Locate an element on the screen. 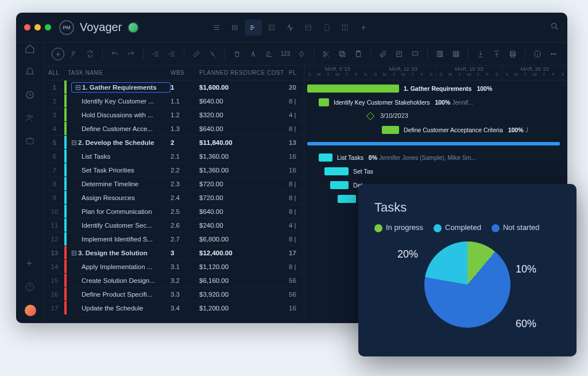 Image resolution: width=588 pixels, height=376 pixels. col-taskname: TASK NAME is located at coordinates (117, 72).